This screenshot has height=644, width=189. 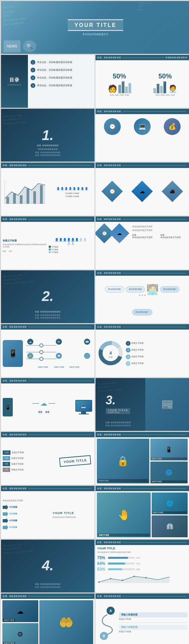 What do you see at coordinates (9, 643) in the screenshot?
I see `slide-22-l2: 标题文字标题` at bounding box center [9, 643].